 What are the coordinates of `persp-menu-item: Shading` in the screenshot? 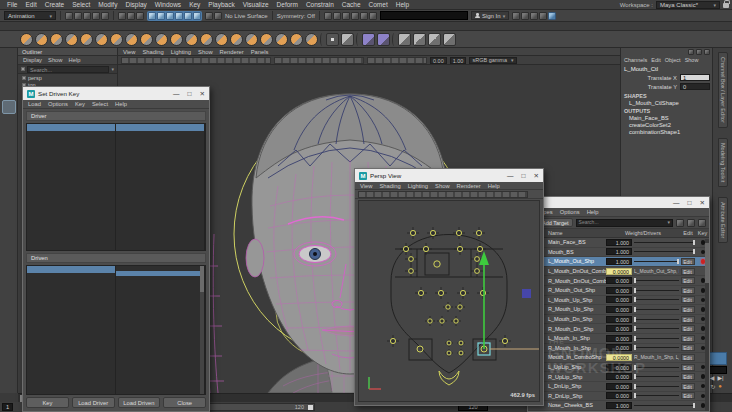 It's located at (390, 186).